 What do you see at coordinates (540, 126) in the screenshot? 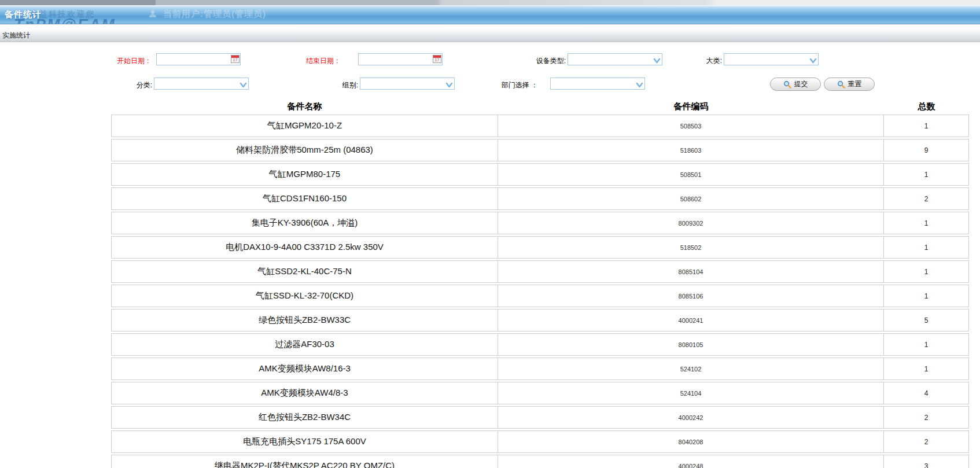
I see `table-row: 气缸MGPM20-10-Z 508503 1` at bounding box center [540, 126].